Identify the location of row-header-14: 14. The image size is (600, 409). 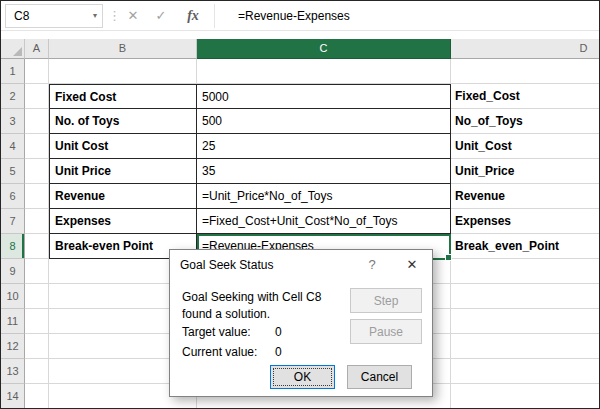
(13, 396).